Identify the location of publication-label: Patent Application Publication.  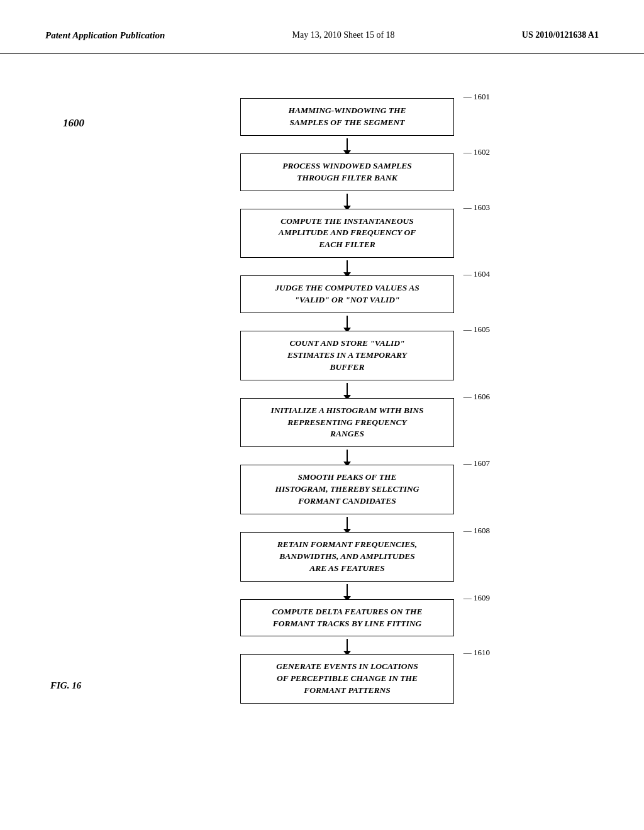
(105, 35).